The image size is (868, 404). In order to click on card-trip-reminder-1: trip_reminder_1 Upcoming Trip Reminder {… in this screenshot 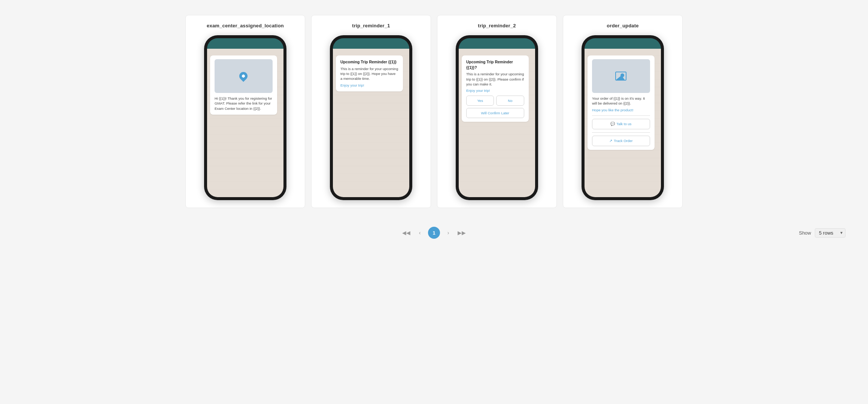, I will do `click(371, 112)`.